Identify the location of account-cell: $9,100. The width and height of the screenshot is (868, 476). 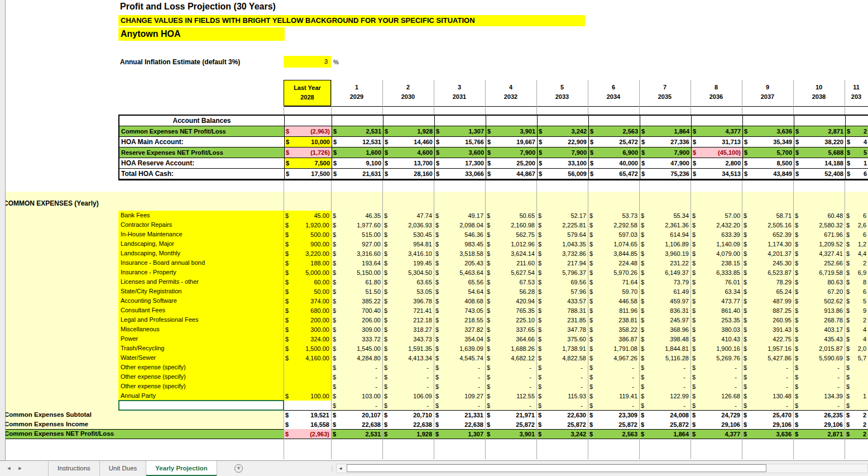
(358, 163).